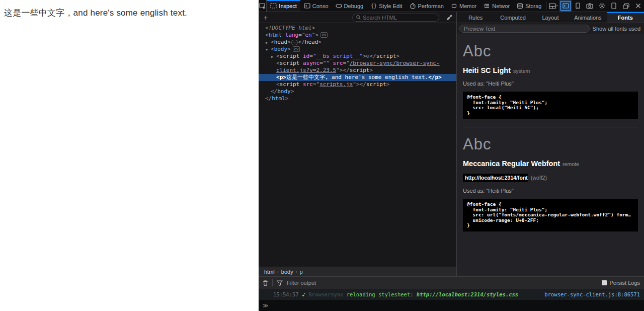 The height and width of the screenshot is (311, 644). Describe the element at coordinates (373, 6) in the screenshot. I see `style-editor-icon: {}` at that location.